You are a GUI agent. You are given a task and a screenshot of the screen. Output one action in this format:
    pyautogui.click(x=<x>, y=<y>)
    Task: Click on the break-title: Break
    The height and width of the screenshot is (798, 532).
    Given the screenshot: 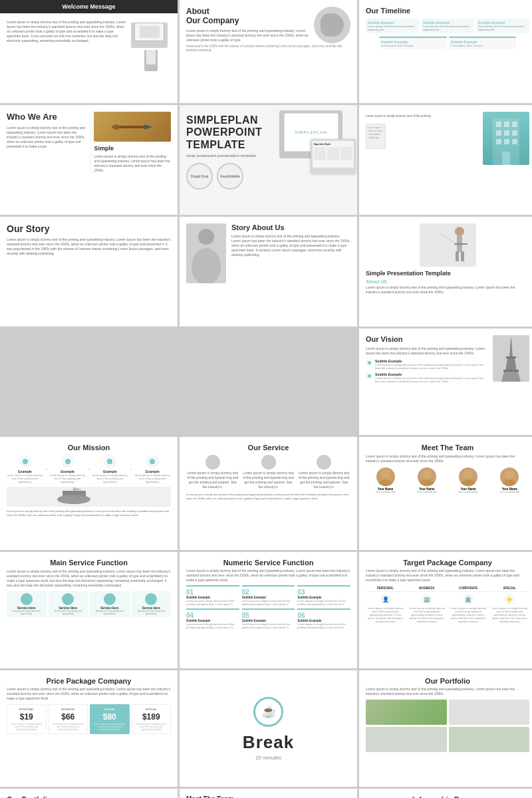 What is the action you would take?
    pyautogui.click(x=269, y=742)
    